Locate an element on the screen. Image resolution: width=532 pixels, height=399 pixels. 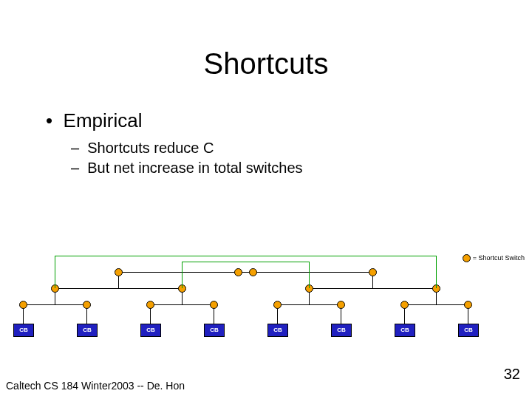
page-number: 32 is located at coordinates (512, 374).